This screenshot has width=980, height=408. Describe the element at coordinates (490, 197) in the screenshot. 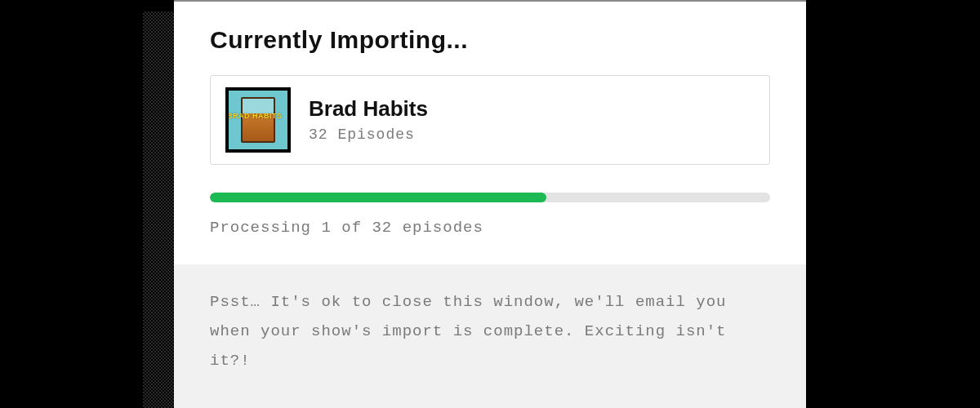

I see `progress-bar` at that location.